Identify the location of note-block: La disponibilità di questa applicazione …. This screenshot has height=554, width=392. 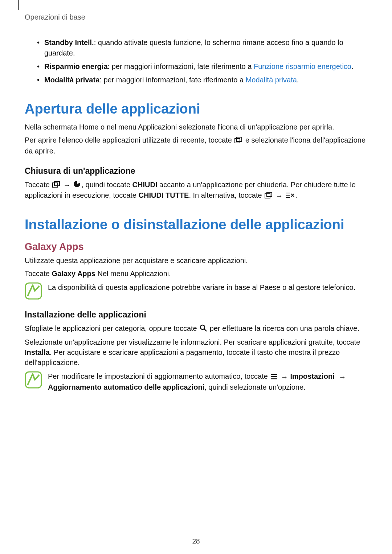
(196, 291).